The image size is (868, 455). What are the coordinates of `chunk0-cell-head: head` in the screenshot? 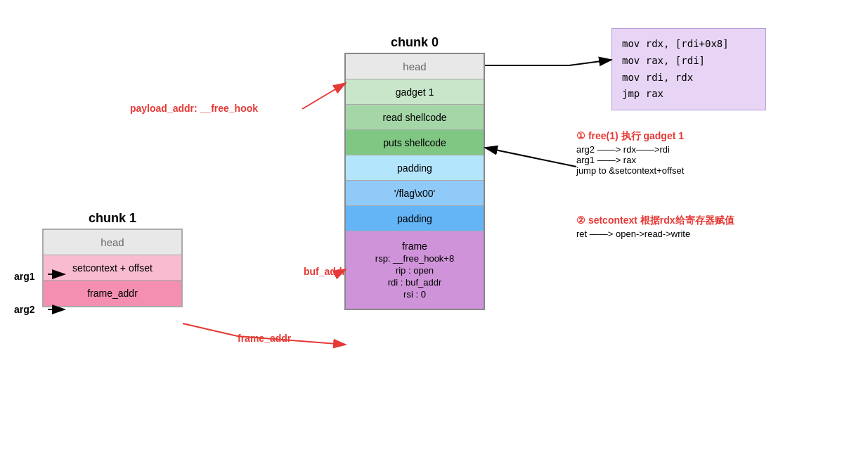 It's located at (415, 67).